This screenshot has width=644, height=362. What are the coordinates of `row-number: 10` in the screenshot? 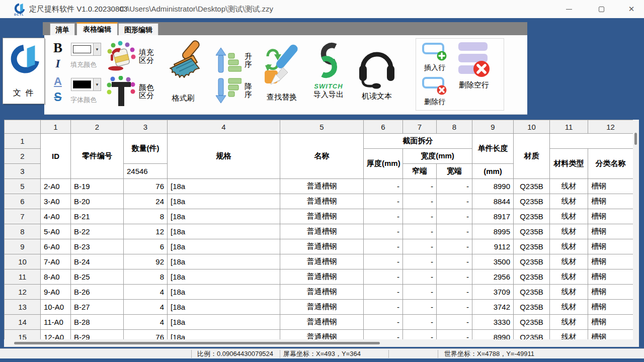 It's located at (23, 262).